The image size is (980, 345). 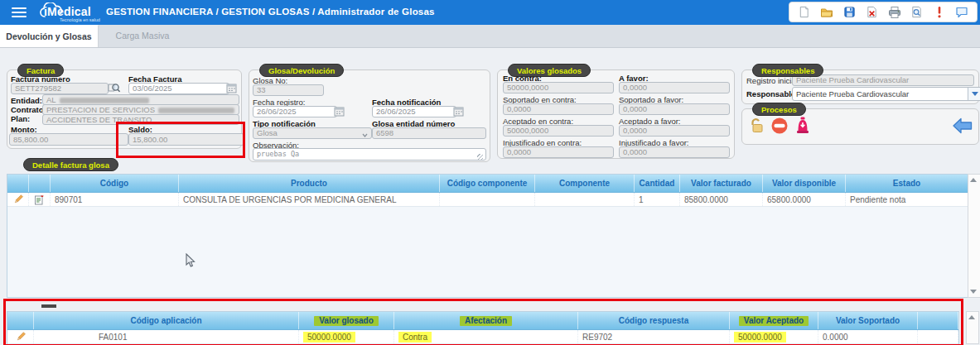 What do you see at coordinates (774, 337) in the screenshot?
I see `cell-valor-aceptado: 50000.0000` at bounding box center [774, 337].